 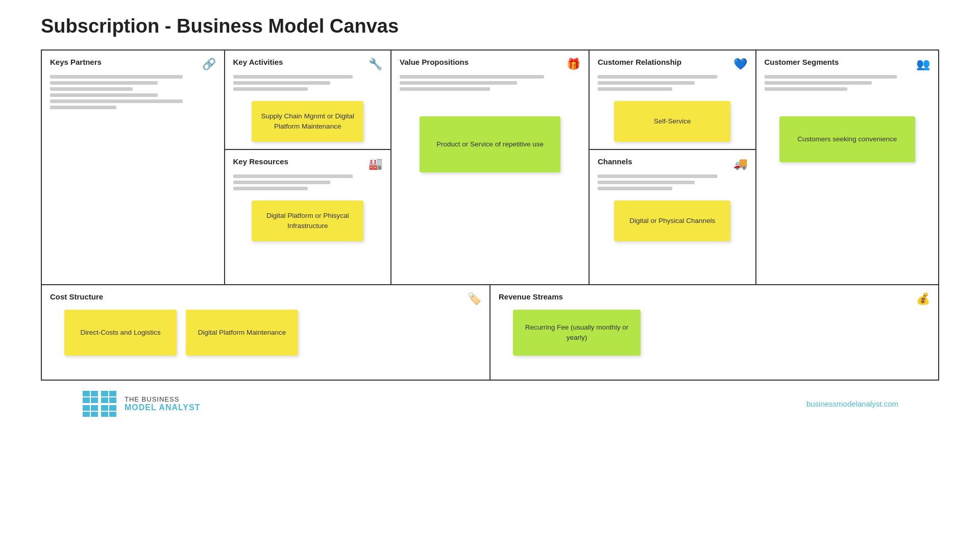 I want to click on keys-partners-cell: Keys Partners 🔗, so click(x=134, y=167).